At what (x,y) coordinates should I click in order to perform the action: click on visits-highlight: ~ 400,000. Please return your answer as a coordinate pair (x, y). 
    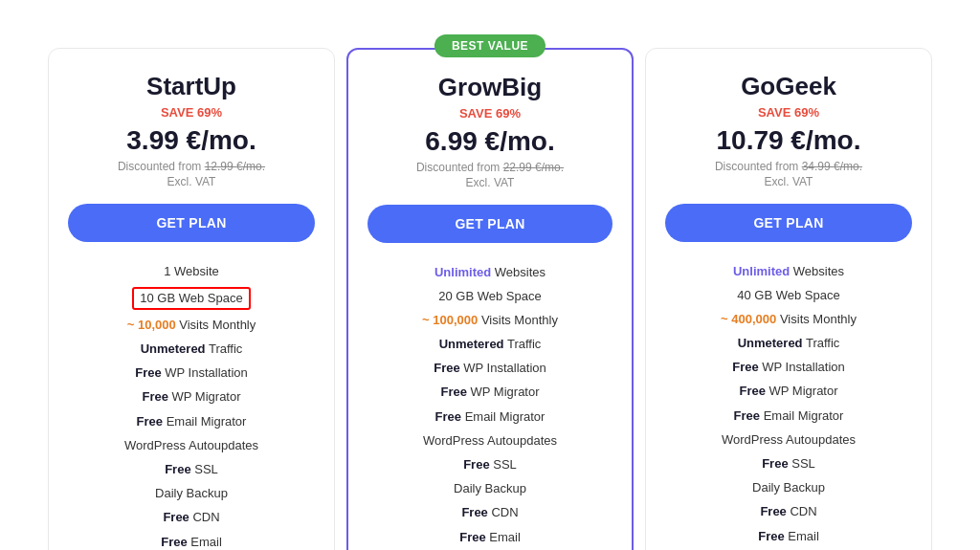
    Looking at the image, I should click on (748, 319).